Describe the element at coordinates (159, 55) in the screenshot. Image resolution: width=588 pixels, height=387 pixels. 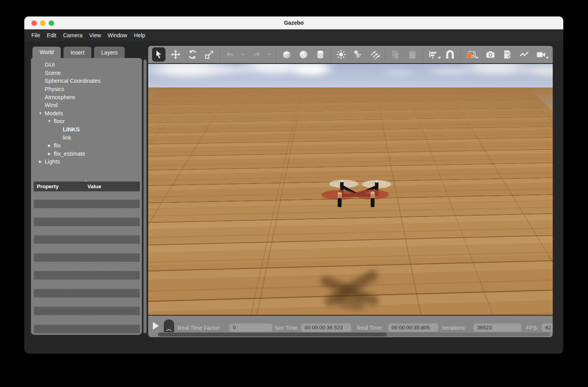
I see `select-tool` at that location.